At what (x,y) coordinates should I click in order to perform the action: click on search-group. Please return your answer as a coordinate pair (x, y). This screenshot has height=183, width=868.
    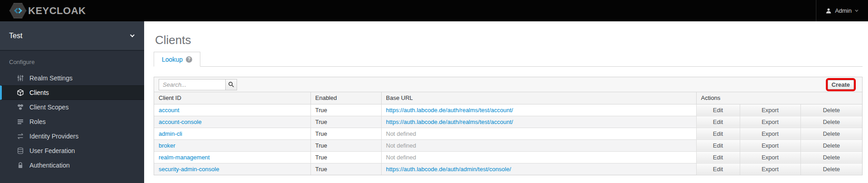
    Looking at the image, I should click on (198, 84).